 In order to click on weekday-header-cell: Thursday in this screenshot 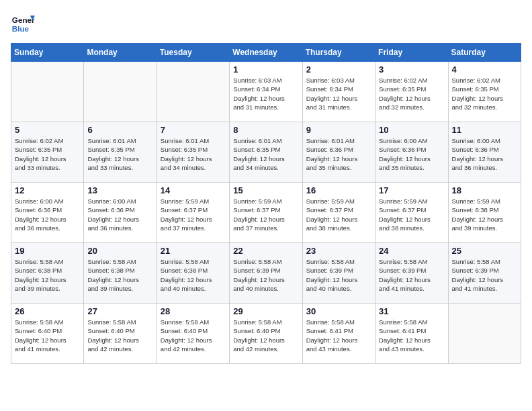, I will do `click(339, 52)`.